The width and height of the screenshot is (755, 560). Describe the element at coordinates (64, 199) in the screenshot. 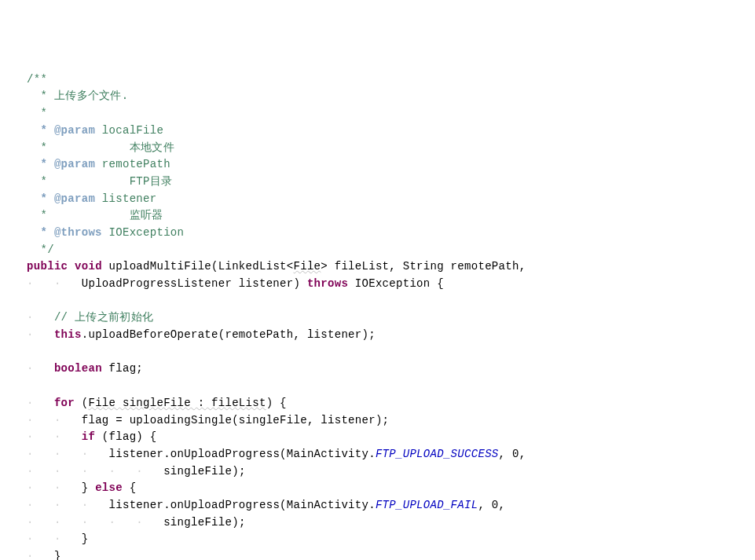

I see `doc-param3-tag: * @param` at that location.